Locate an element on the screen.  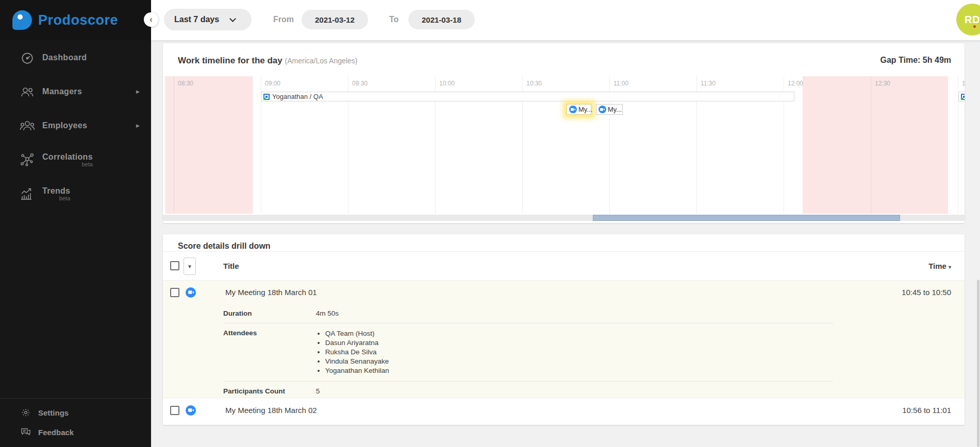
detail-row-attendees: Attendees QA Team (Host) Dasun Ariyaratn… is located at coordinates (564, 352).